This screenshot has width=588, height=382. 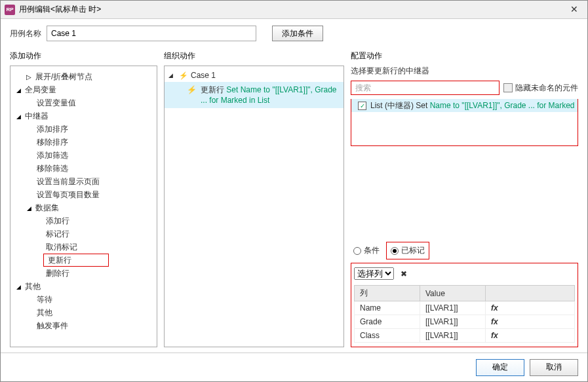 What do you see at coordinates (465, 335) in the screenshot?
I see `table-row: Class [[LVAR1]] fx` at bounding box center [465, 335].